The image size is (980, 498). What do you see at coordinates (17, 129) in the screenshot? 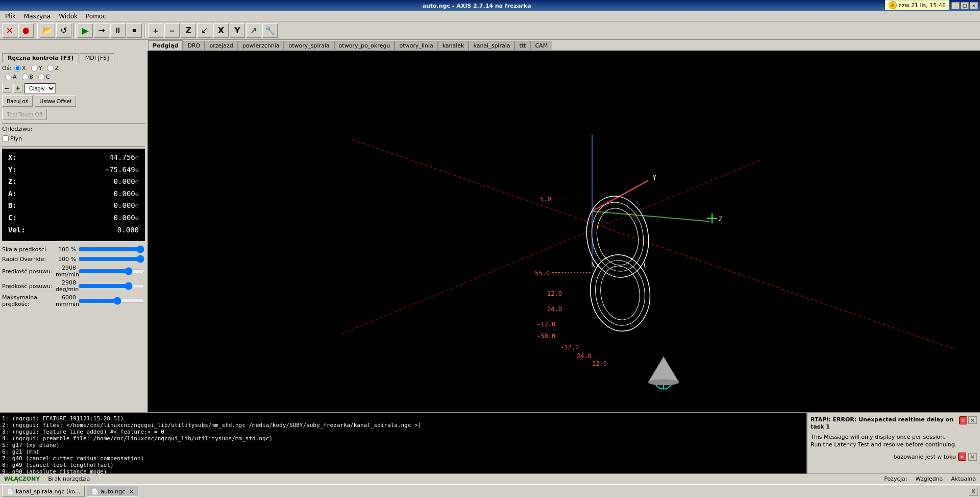
I see `coolant-label: Chłodziwo:` at bounding box center [17, 129].